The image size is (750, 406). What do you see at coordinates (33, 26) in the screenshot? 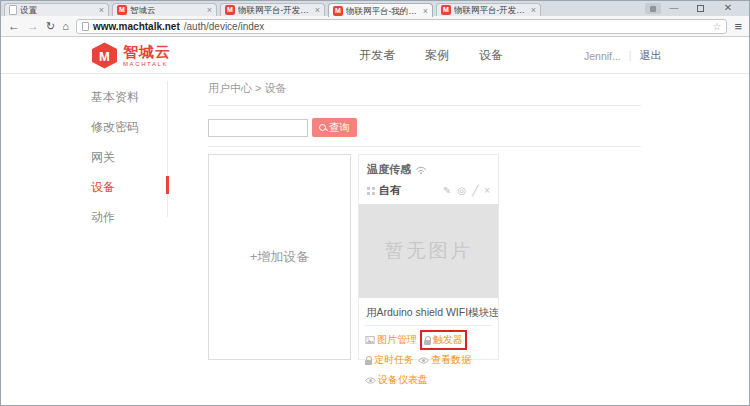
I see `forward-button-icon: →` at bounding box center [33, 26].